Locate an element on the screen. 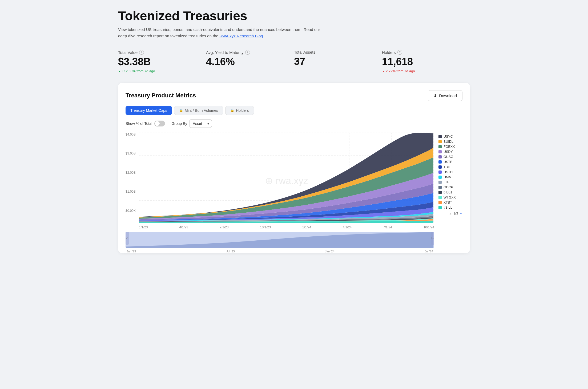 The image size is (588, 389). x-axis-label: 10/1/24 is located at coordinates (429, 227).